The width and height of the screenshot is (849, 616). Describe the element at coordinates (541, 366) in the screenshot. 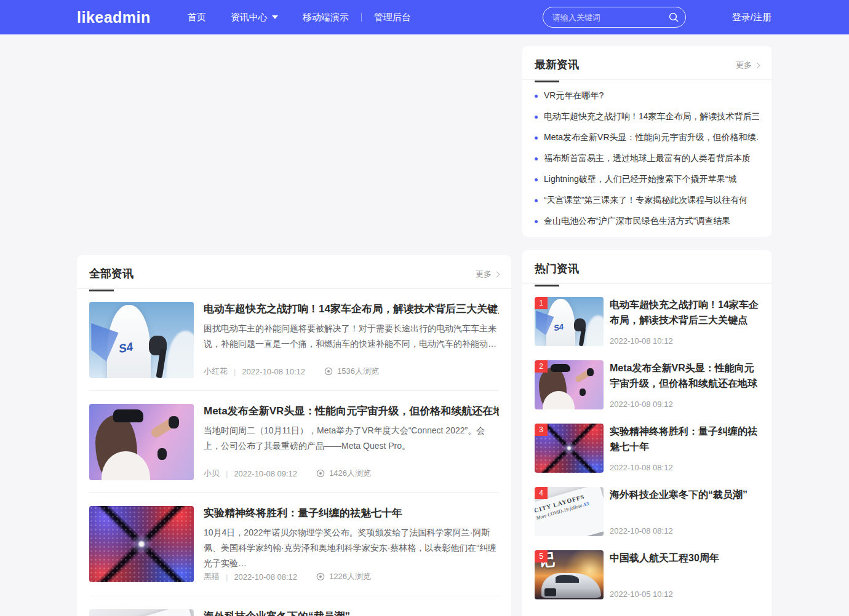

I see `rank-badge: 2` at that location.